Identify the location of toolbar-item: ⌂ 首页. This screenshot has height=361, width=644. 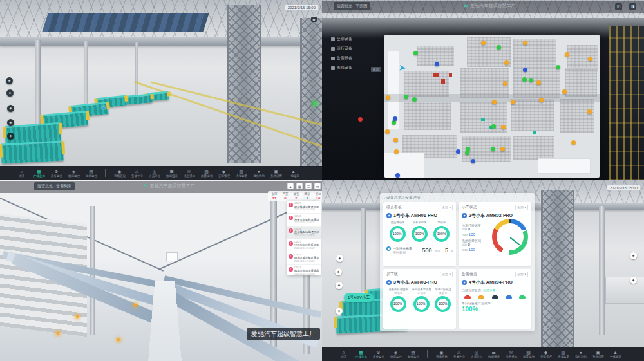
(344, 354).